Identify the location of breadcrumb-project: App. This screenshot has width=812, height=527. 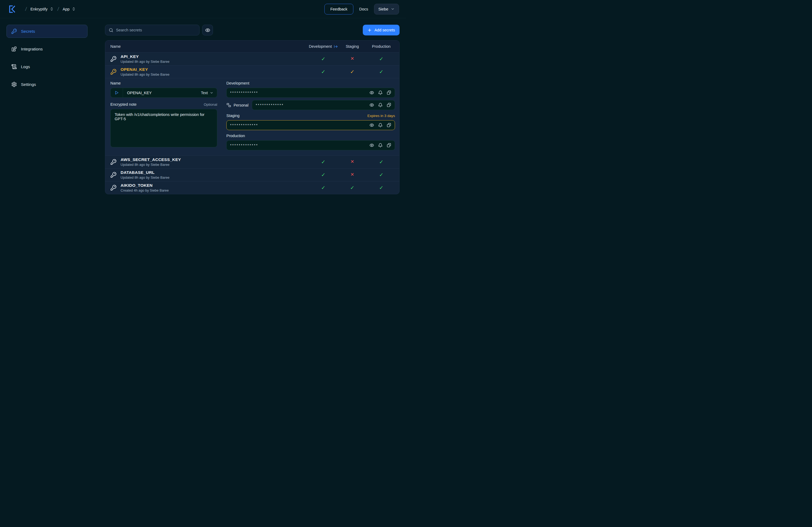
(69, 9).